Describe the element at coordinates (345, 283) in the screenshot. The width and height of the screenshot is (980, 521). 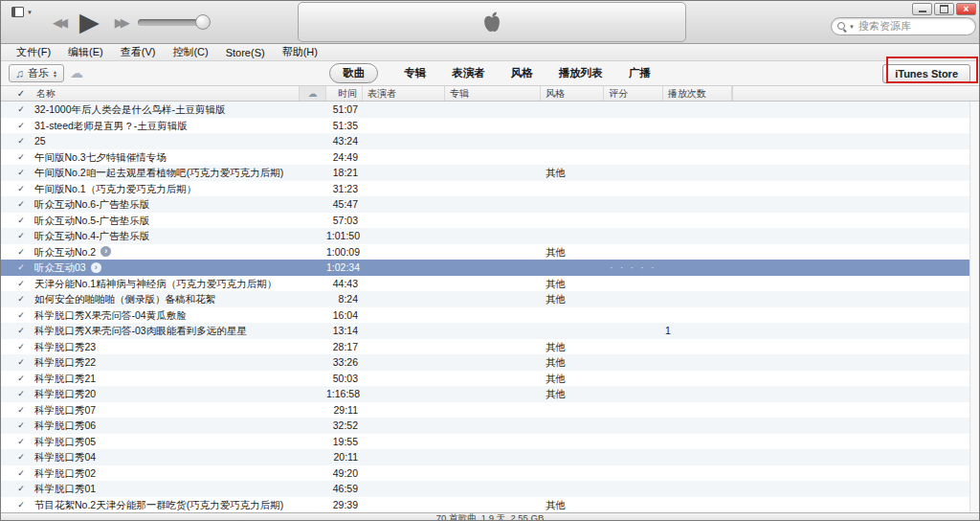
I see `song-time: 44:43` at that location.